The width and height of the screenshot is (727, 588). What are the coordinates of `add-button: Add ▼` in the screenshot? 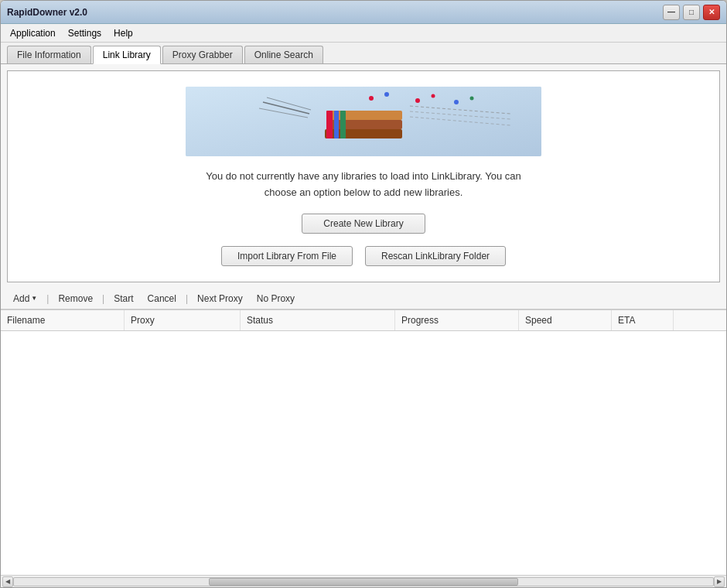 It's located at (25, 299).